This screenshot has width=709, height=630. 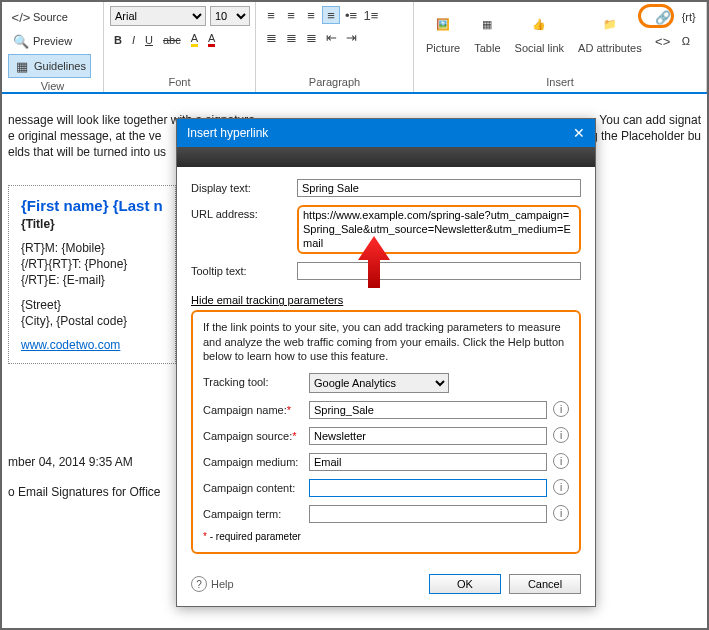 I want to click on source-button: </>Source, so click(x=50, y=17).